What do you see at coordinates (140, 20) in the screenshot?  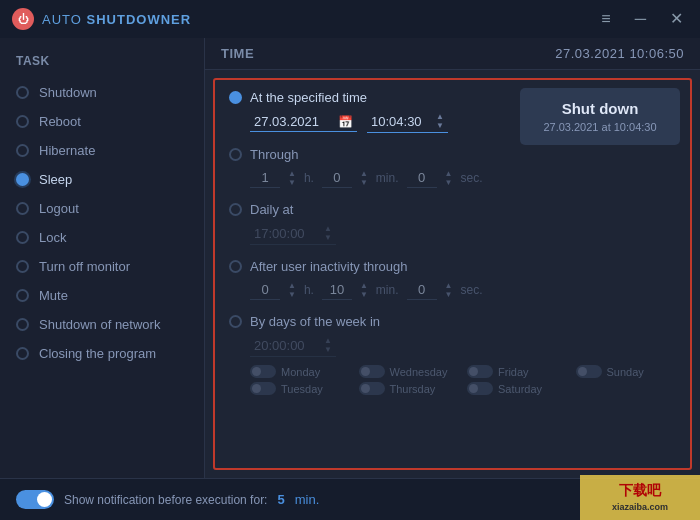 I see `title-suffix: SHUTDOWNER` at bounding box center [140, 20].